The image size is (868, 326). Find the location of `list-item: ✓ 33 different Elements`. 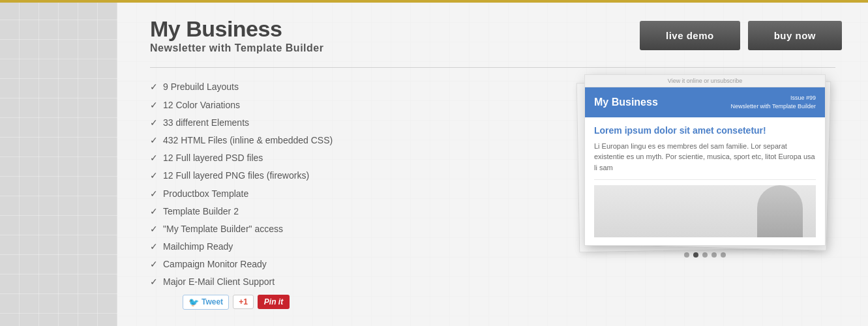

list-item: ✓ 33 different Elements is located at coordinates (350, 123).